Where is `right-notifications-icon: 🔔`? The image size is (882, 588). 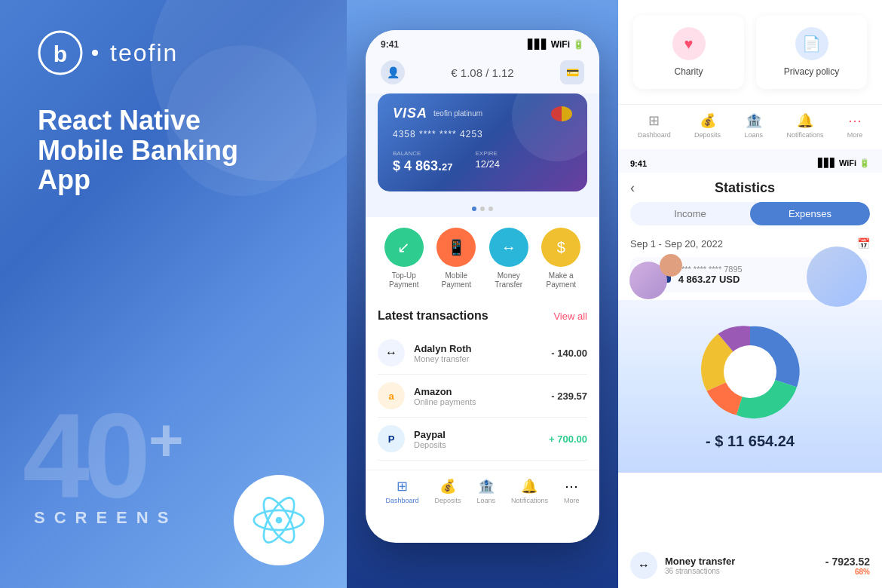 right-notifications-icon: 🔔 is located at coordinates (805, 121).